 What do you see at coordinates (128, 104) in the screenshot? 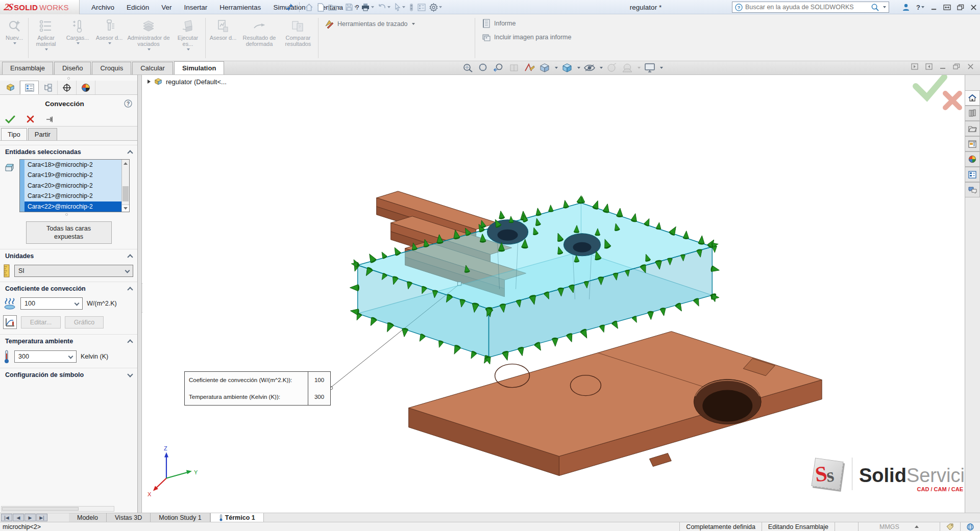
I see `panel-help-icon: ?` at bounding box center [128, 104].